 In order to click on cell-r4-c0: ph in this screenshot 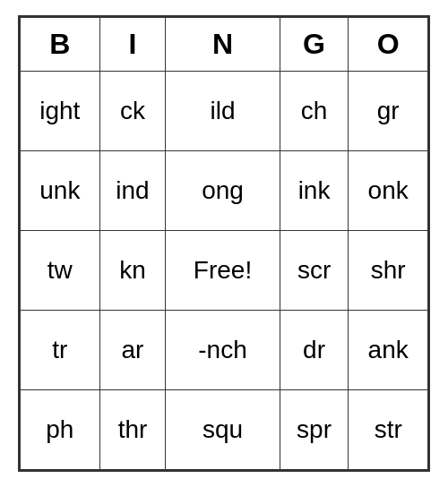, I will do `click(61, 430)`.